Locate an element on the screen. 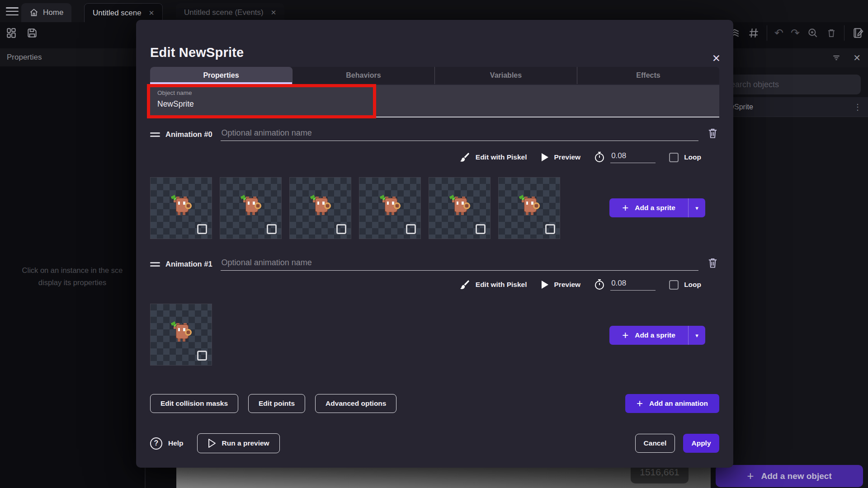  properties-empty-message: Click on an instance in the sce display … is located at coordinates (72, 277).